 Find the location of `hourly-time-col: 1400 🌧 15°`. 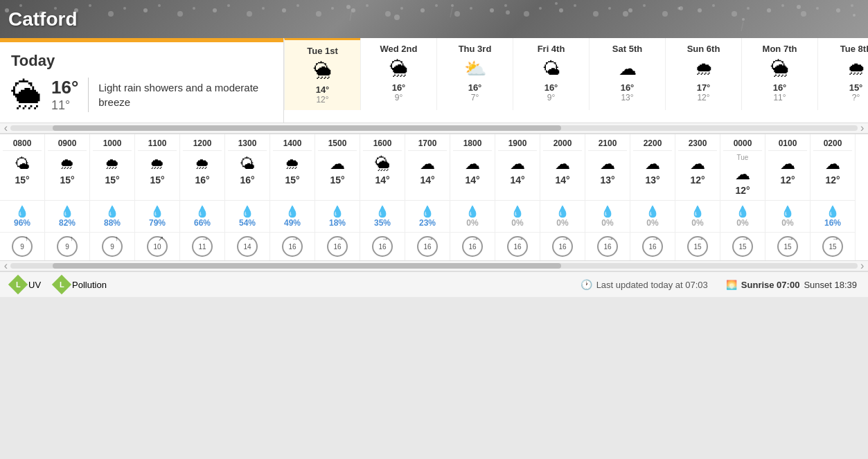

hourly-time-col: 1400 🌧 15° is located at coordinates (292, 168).